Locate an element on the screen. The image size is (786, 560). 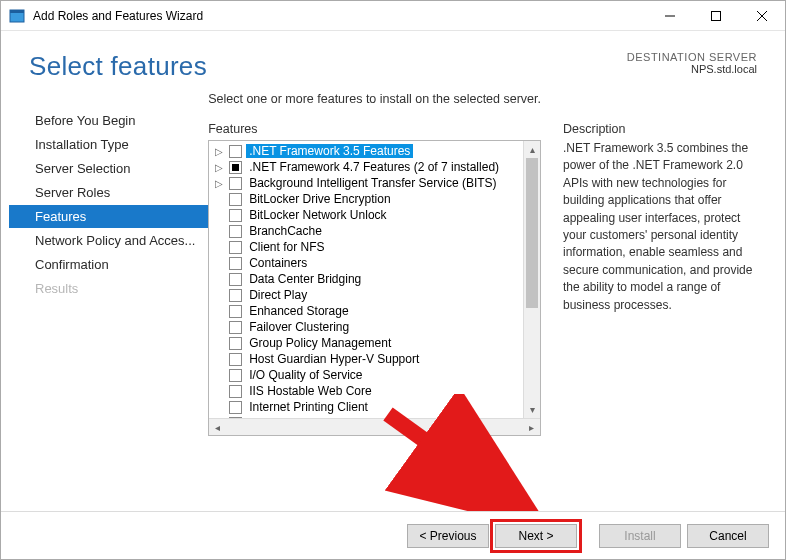
feature-item: ▷.NET Framework 4.7 Features (2 of 7 ins… is located at coordinates (374, 167).